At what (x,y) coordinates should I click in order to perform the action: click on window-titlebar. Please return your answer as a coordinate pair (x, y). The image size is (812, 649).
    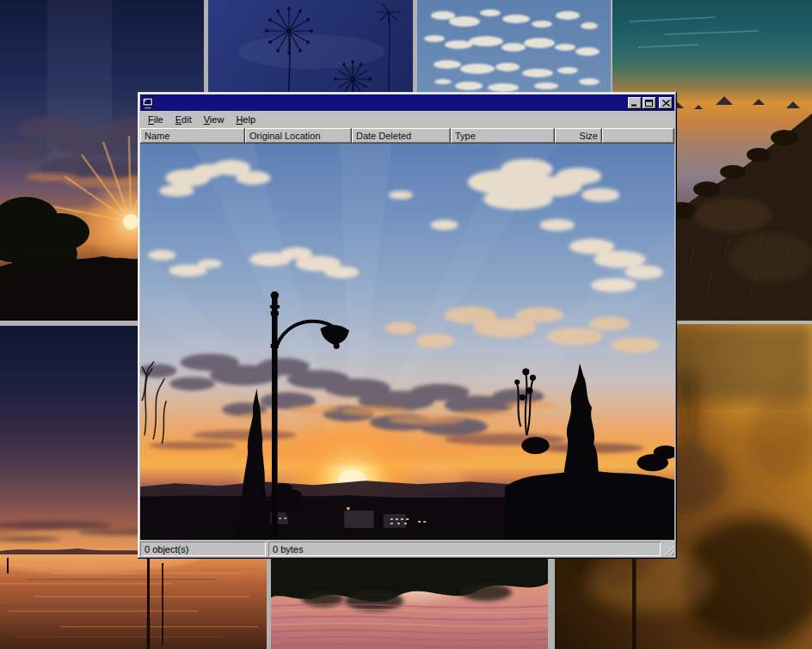
    Looking at the image, I should click on (408, 103).